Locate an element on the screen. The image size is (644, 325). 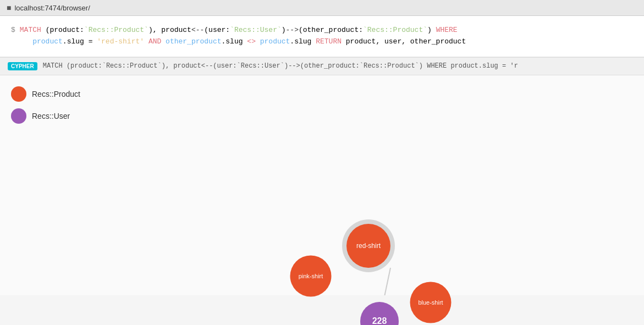
kw-product-1: product is located at coordinates (47, 42).